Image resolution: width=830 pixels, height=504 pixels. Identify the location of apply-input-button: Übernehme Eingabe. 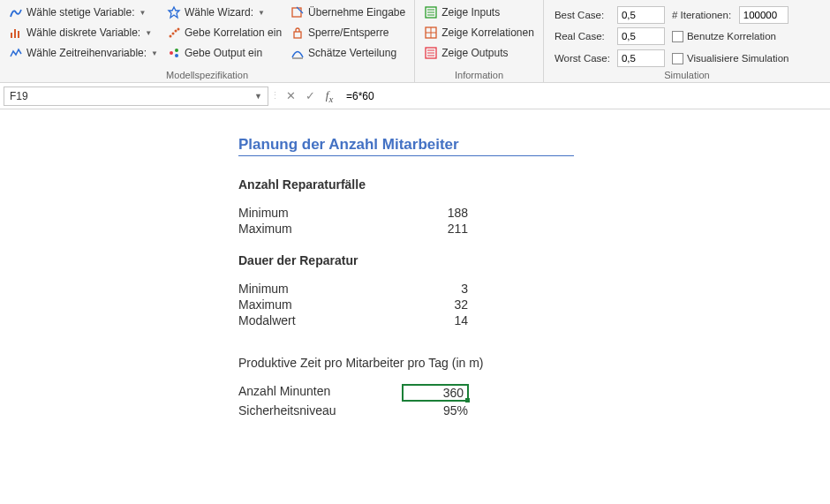
(348, 12).